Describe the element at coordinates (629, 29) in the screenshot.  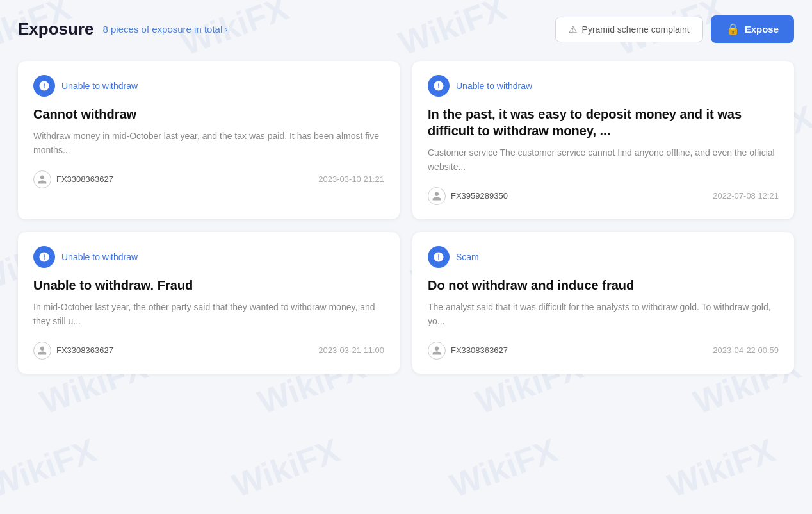
I see `pyramid-complaint-button: ⚠ Pyramid scheme complaint` at that location.